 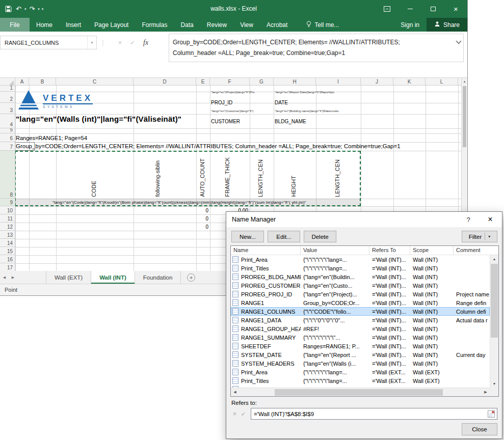 What do you see at coordinates (94, 189) in the screenshot?
I see `rotated-column-label: CODE` at bounding box center [94, 189].